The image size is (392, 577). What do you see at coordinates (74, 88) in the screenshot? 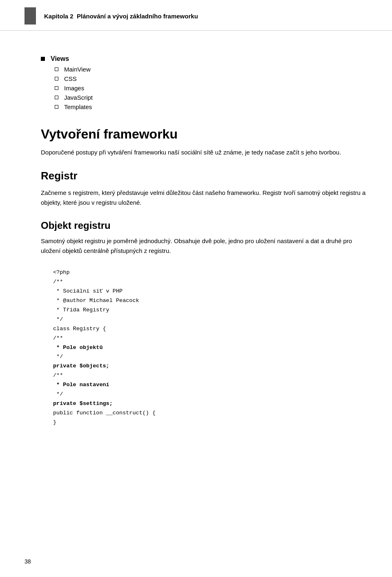
I see `sub-item-label: Images` at bounding box center [74, 88].